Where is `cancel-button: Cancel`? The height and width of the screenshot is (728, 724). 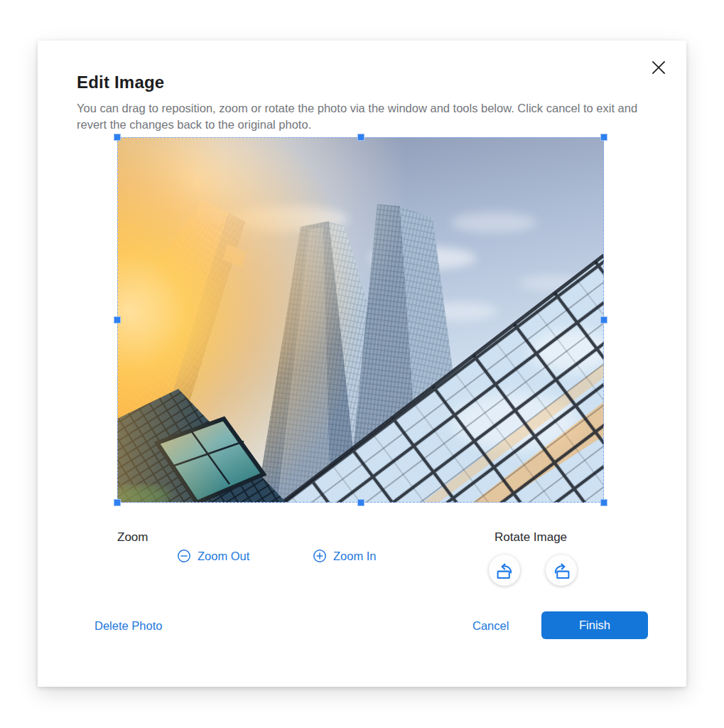 cancel-button: Cancel is located at coordinates (490, 626).